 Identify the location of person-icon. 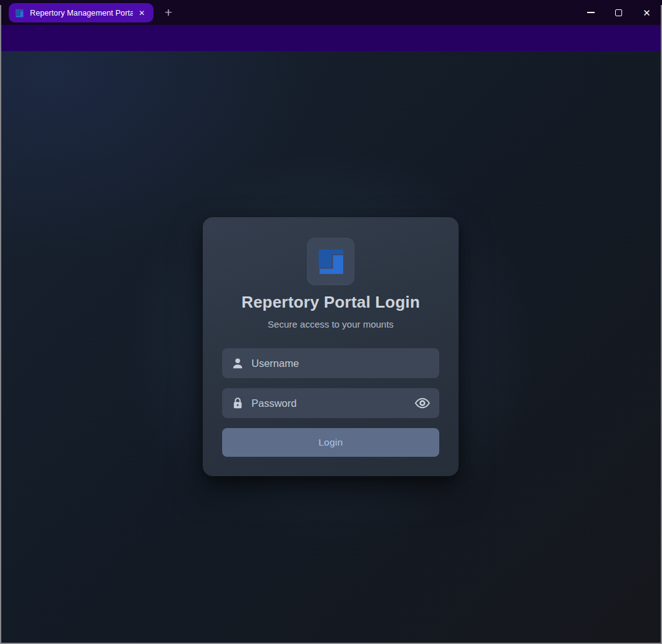
(238, 363).